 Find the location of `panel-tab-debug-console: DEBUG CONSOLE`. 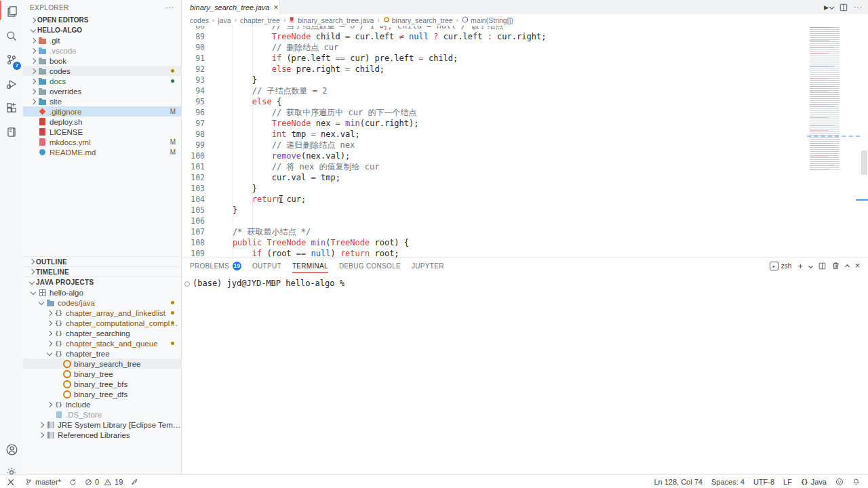

panel-tab-debug-console: DEBUG CONSOLE is located at coordinates (370, 266).